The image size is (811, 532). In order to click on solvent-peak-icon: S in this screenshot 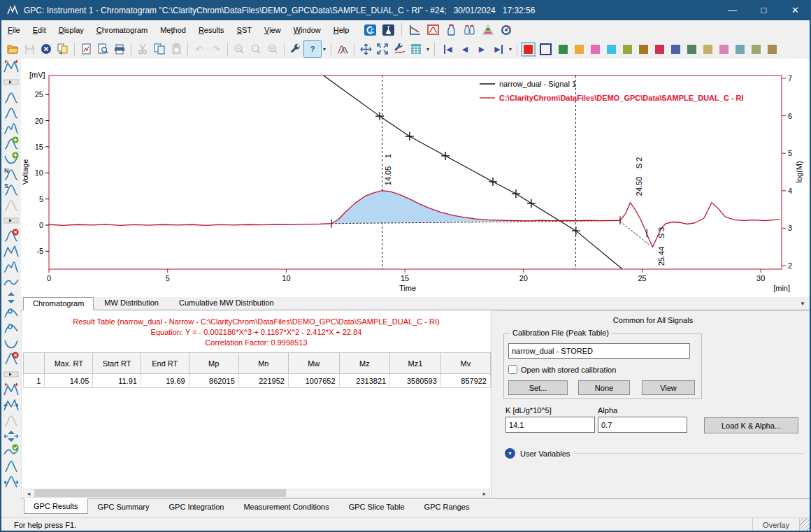, I will do `click(11, 189)`.